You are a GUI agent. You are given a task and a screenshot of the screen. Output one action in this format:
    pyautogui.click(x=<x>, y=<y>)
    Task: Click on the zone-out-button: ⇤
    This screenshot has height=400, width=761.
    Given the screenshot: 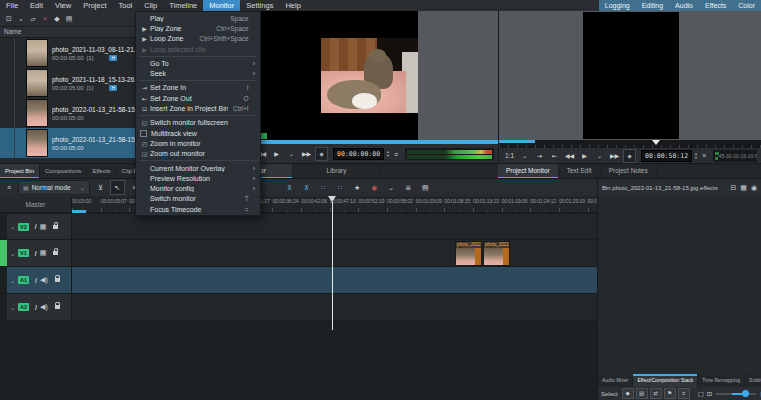 What is the action you would take?
    pyautogui.click(x=554, y=156)
    